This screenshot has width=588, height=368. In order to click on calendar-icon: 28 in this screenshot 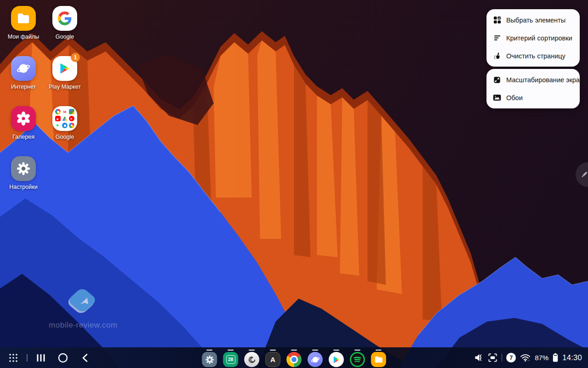, I will do `click(231, 359)`.